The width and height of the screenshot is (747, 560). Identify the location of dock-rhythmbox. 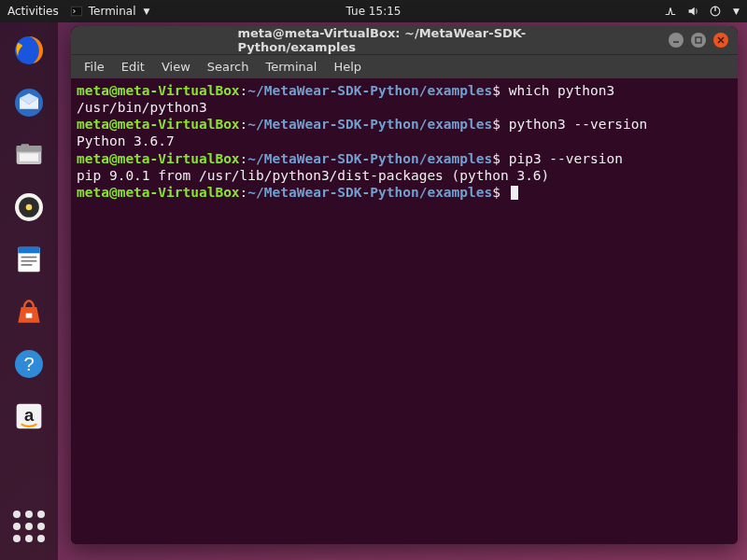
(29, 207).